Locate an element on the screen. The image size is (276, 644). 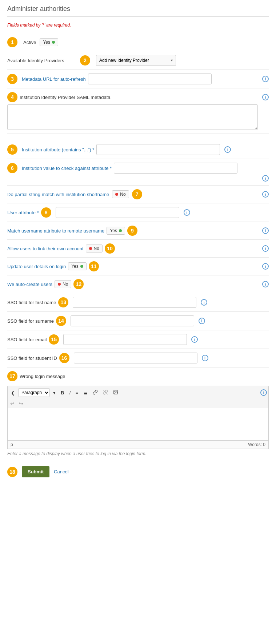
saml-textarea is located at coordinates (132, 117).